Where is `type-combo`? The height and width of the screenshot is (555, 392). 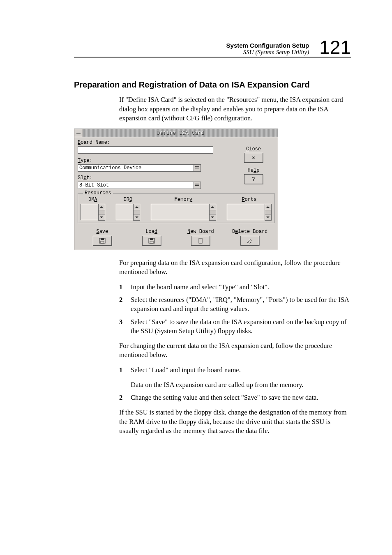 type-combo is located at coordinates (136, 168).